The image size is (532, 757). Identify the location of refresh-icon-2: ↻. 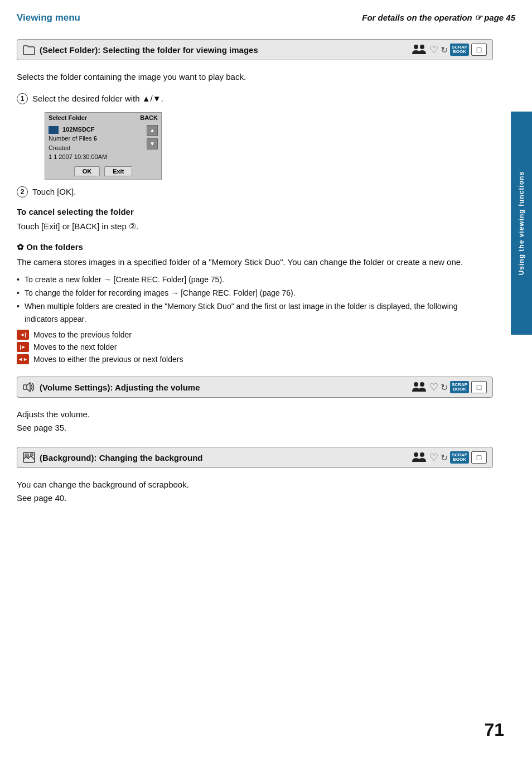
(444, 387).